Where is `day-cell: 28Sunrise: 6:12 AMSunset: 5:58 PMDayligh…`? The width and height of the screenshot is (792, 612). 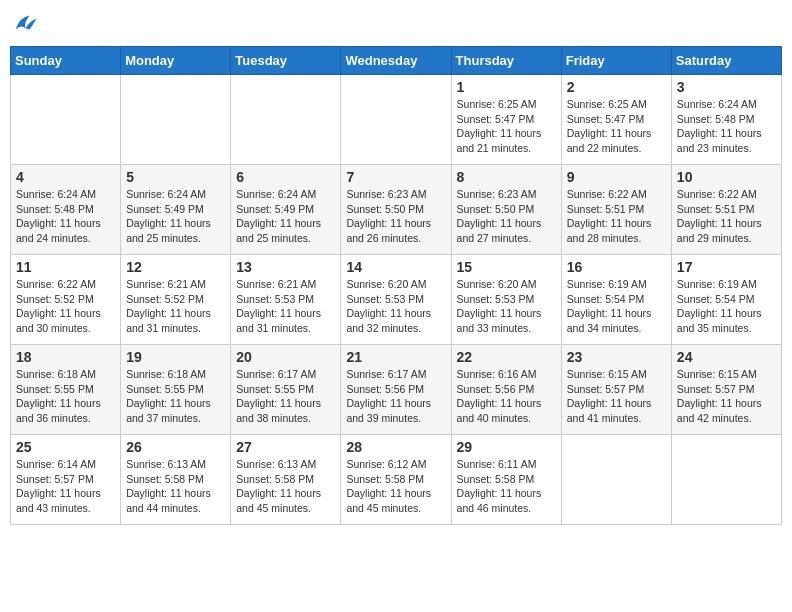 day-cell: 28Sunrise: 6:12 AMSunset: 5:58 PMDayligh… is located at coordinates (396, 480).